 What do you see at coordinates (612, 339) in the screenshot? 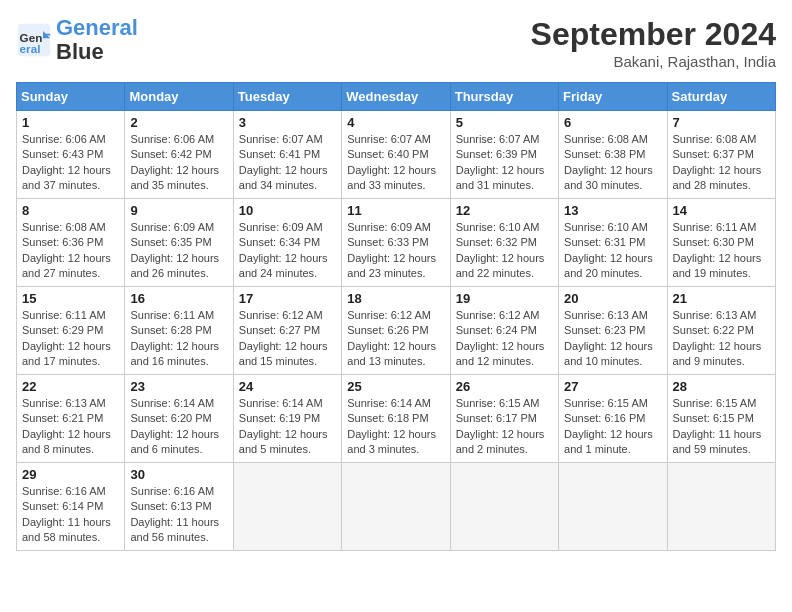
I see `day-info: Sunrise: 6:13 AM Sunset: 6:23 PM Dayligh…` at bounding box center [612, 339].